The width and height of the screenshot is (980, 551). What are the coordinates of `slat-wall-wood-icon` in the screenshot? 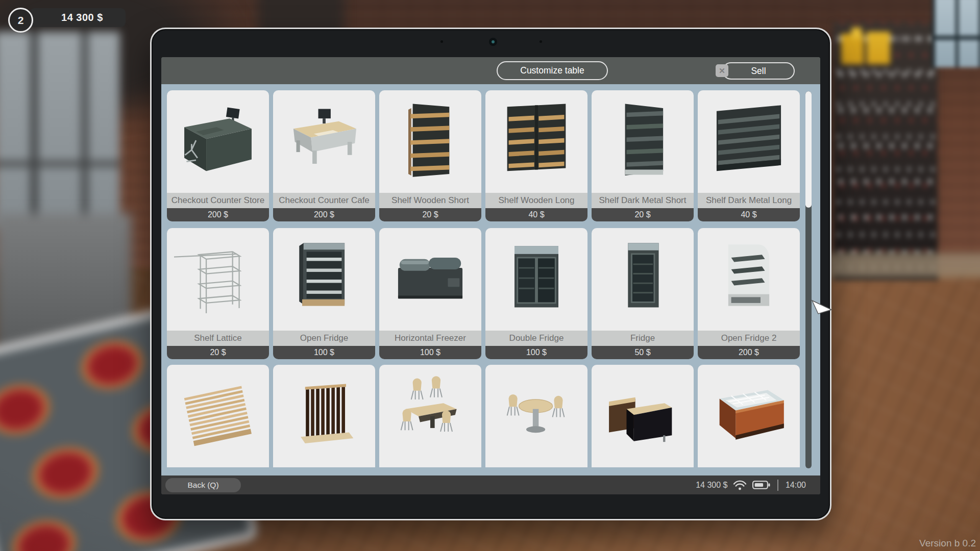 It's located at (218, 416).